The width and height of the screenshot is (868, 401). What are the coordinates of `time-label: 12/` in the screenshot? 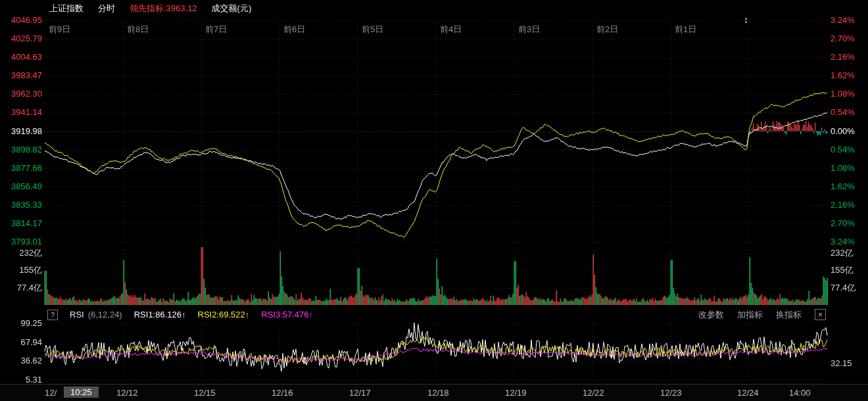 It's located at (51, 393).